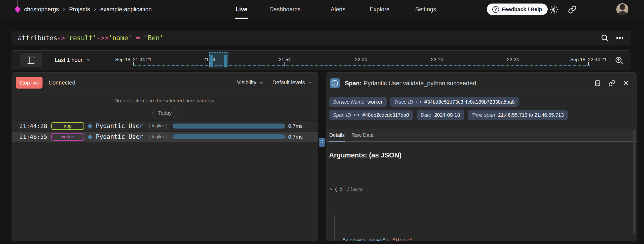 The image size is (644, 244). I want to click on collapse-caret-icon: >, so click(331, 190).